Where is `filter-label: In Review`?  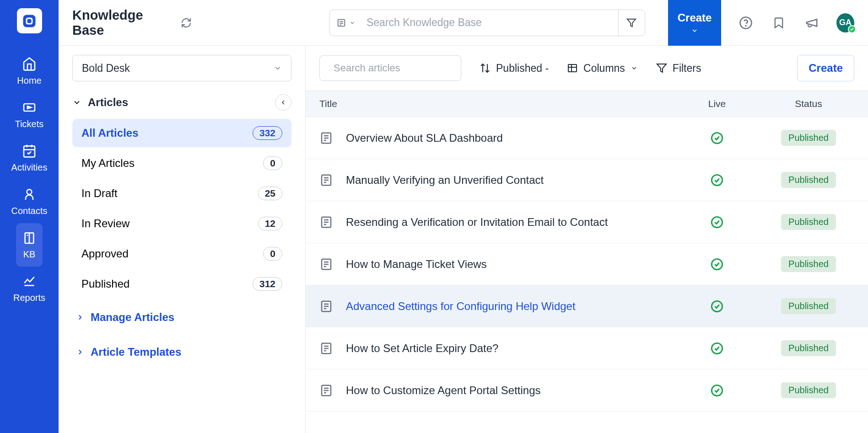 filter-label: In Review is located at coordinates (105, 224).